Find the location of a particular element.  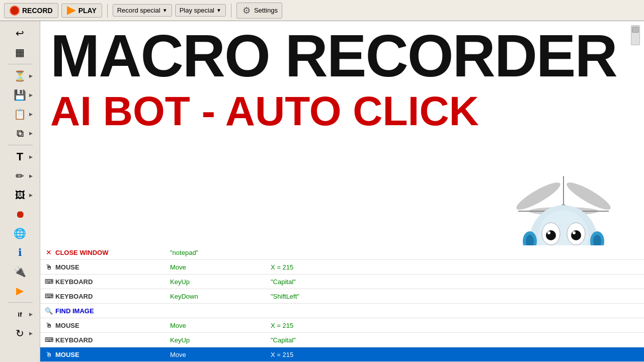

row-action: "notepad" is located at coordinates (220, 252).